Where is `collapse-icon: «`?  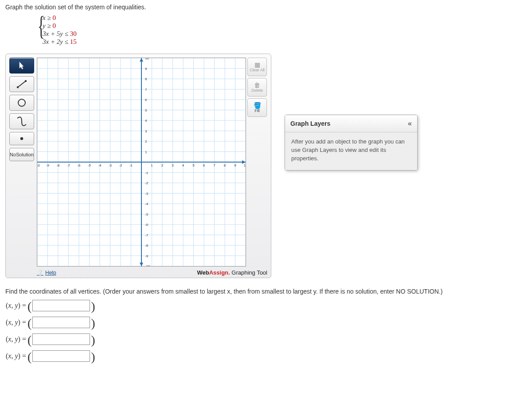
collapse-icon: « is located at coordinates (410, 124).